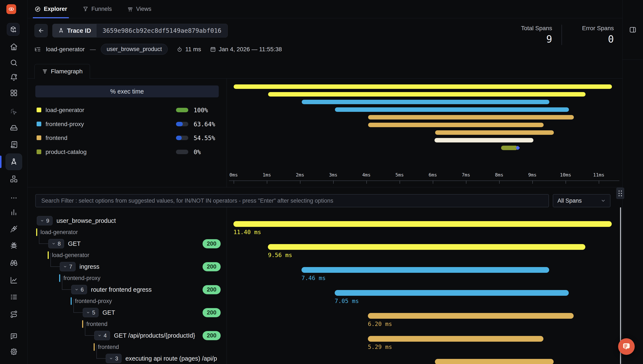 Image resolution: width=643 pixels, height=364 pixels. Describe the element at coordinates (127, 358) in the screenshot. I see `span-name-row: 3executing api route (pages) /api/p` at that location.